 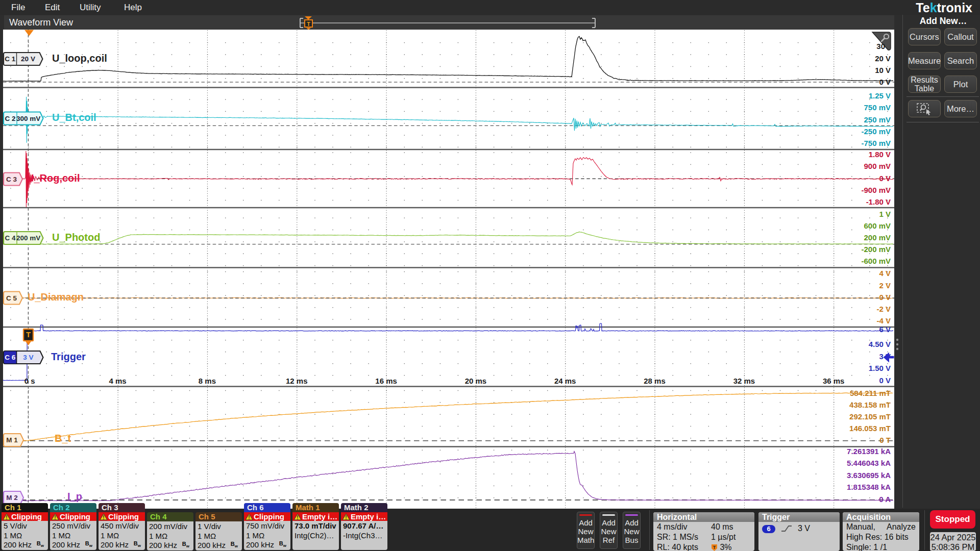 I want to click on svg-text: M 1, so click(x=12, y=440).